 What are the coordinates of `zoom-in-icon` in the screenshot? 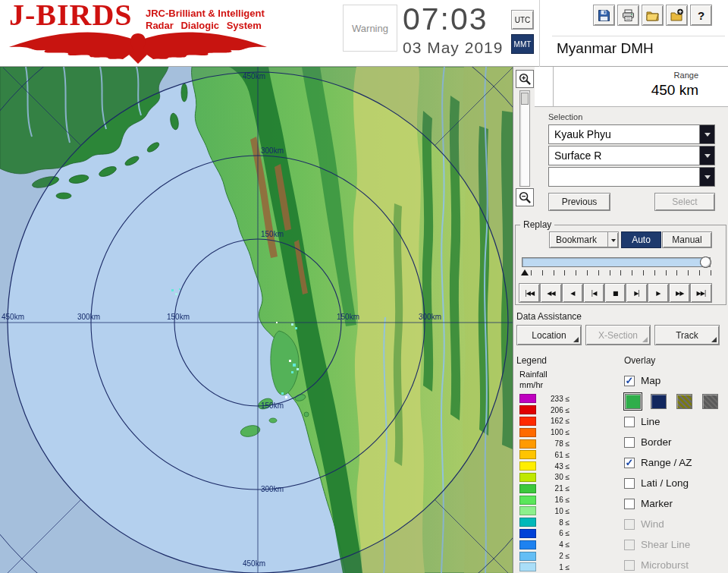 It's located at (525, 79).